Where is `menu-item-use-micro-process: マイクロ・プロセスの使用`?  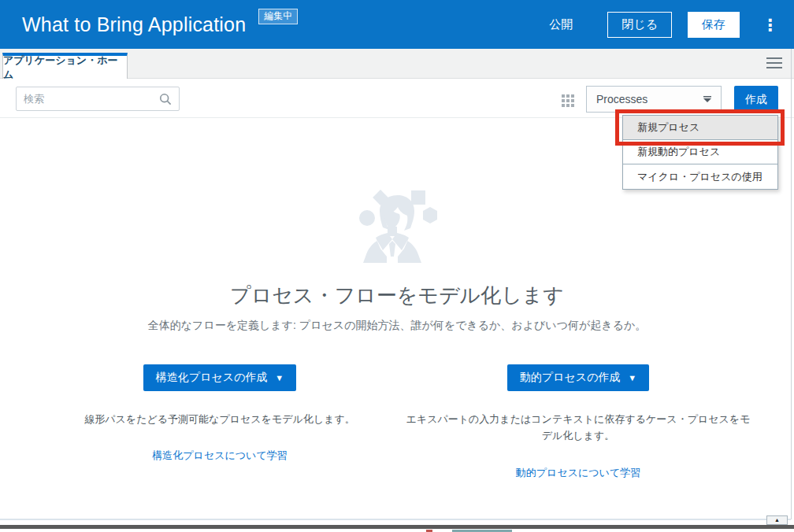 menu-item-use-micro-process: マイクロ・プロセスの使用 is located at coordinates (700, 176).